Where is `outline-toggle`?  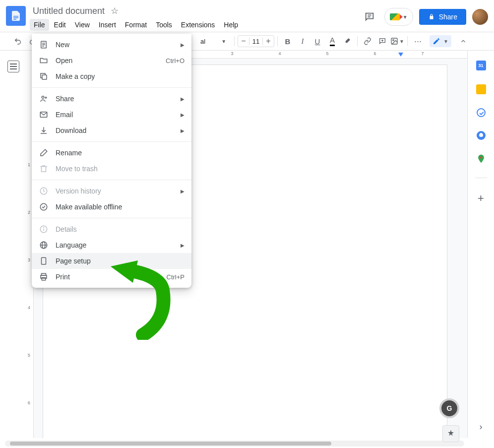 outline-toggle is located at coordinates (13, 66).